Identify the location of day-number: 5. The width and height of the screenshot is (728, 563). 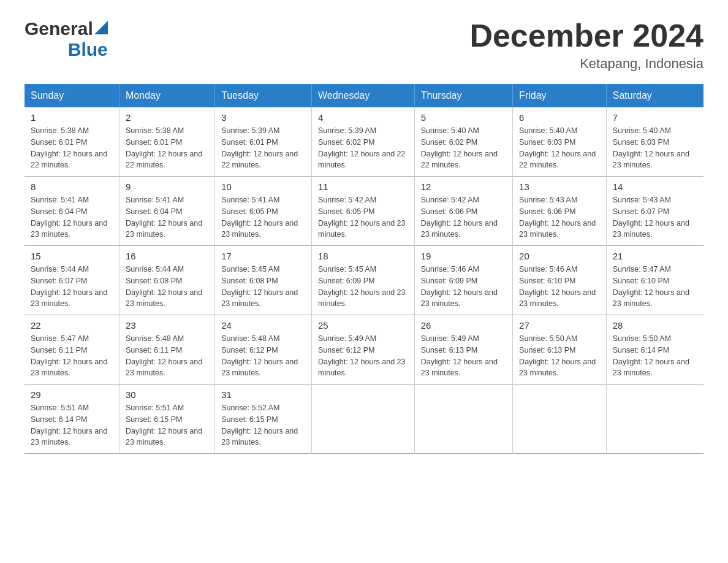
(463, 118).